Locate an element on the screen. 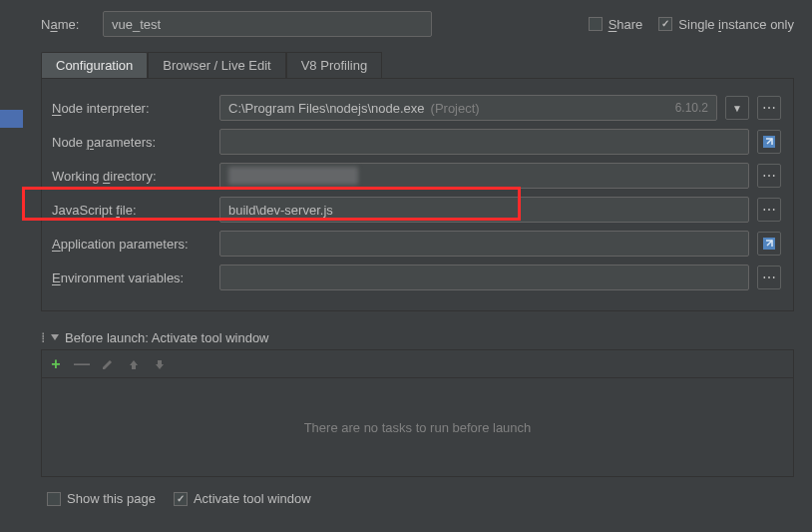 The height and width of the screenshot is (532, 812). label-working-directory: Working directory: is located at coordinates (132, 176).